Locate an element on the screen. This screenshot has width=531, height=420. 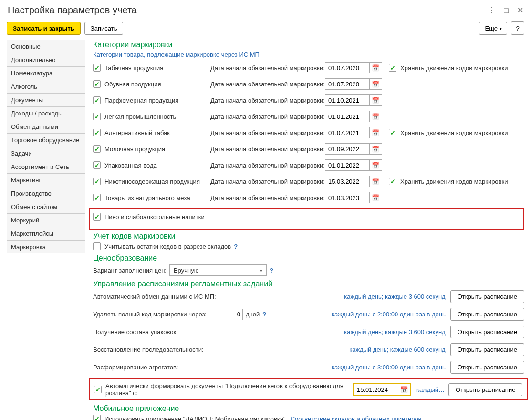
beer-checkbox is located at coordinates (97, 217).